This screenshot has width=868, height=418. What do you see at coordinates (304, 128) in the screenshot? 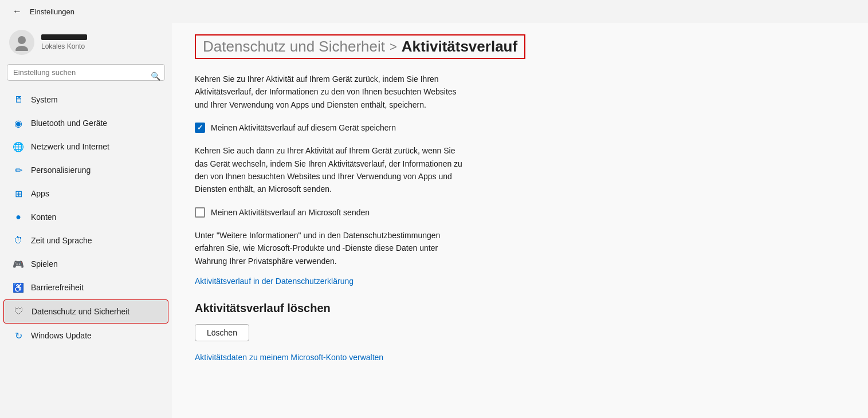
I see `checkbox-label-1: Meinen Aktivitätsverlauf auf diesem Gerä…` at bounding box center [304, 128].